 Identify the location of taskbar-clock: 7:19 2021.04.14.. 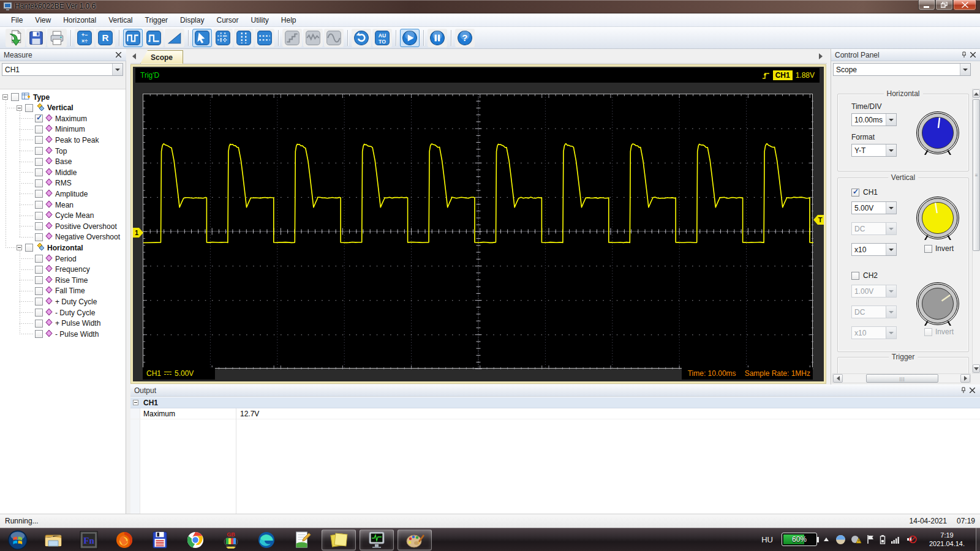
(947, 539).